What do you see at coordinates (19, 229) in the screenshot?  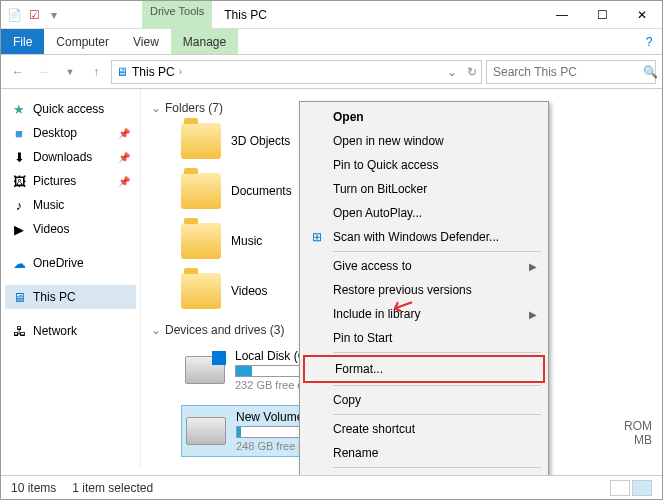 I see `videos-icon: ▶` at bounding box center [19, 229].